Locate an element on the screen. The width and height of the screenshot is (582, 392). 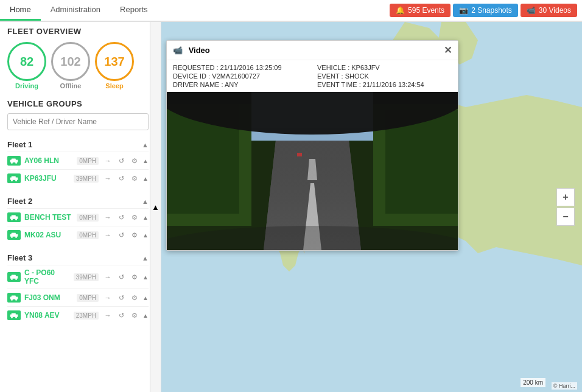
settings-icon-benchtest: ⚙ is located at coordinates (135, 217).